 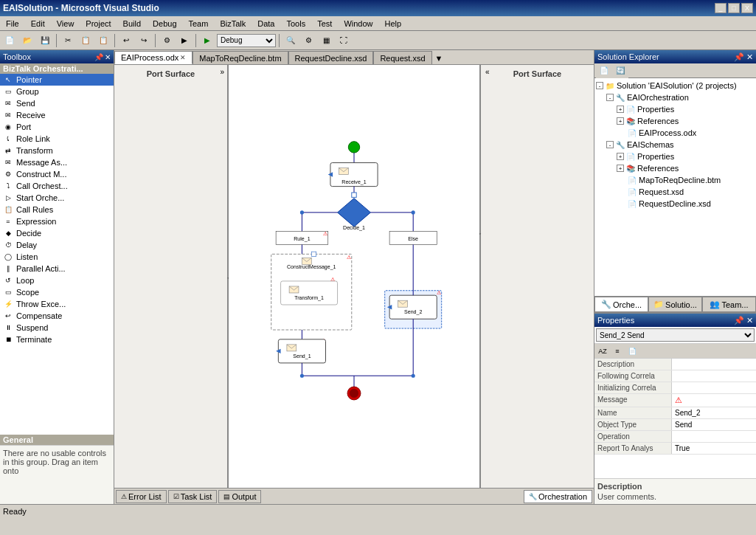 What do you see at coordinates (57, 440) in the screenshot?
I see `toolbox-general-section: General` at bounding box center [57, 440].